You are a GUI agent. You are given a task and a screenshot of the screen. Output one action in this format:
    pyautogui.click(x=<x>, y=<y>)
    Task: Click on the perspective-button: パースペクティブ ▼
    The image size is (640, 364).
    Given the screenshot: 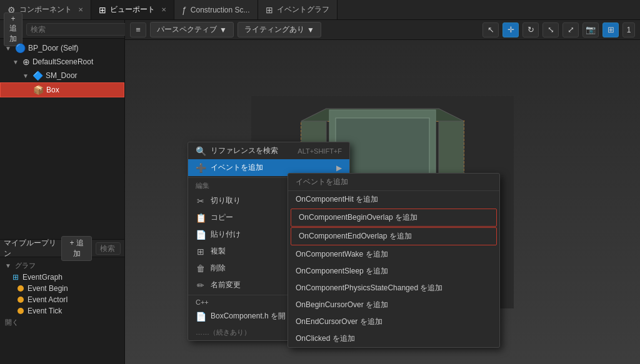 What is the action you would take?
    pyautogui.click(x=192, y=30)
    